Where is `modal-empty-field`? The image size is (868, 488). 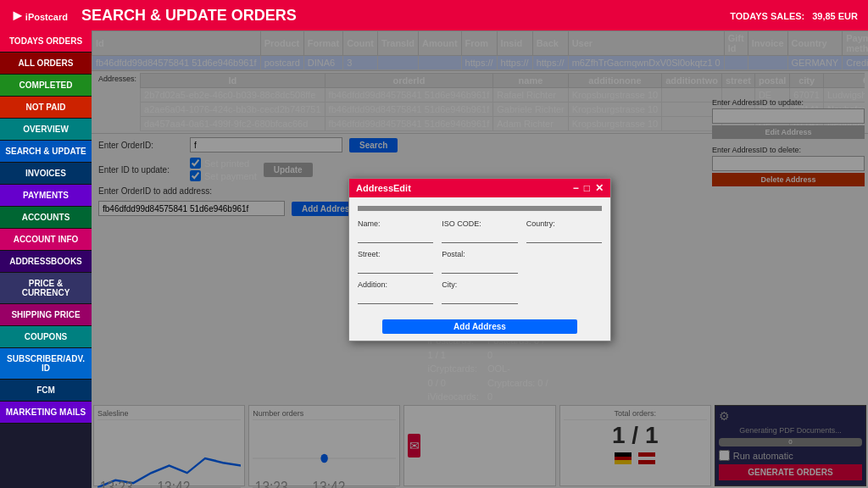 modal-empty-field is located at coordinates (565, 262).